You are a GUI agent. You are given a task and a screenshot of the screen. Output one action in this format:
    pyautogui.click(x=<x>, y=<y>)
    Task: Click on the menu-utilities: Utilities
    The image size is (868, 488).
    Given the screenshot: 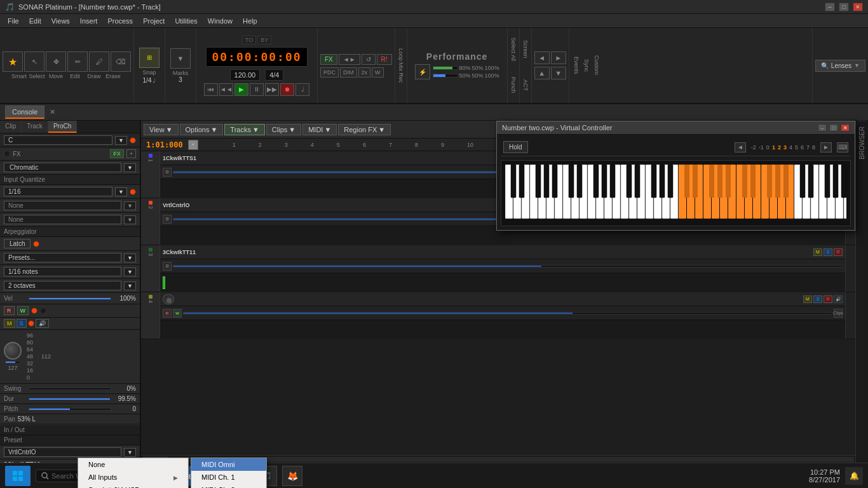 What is the action you would take?
    pyautogui.click(x=186, y=21)
    